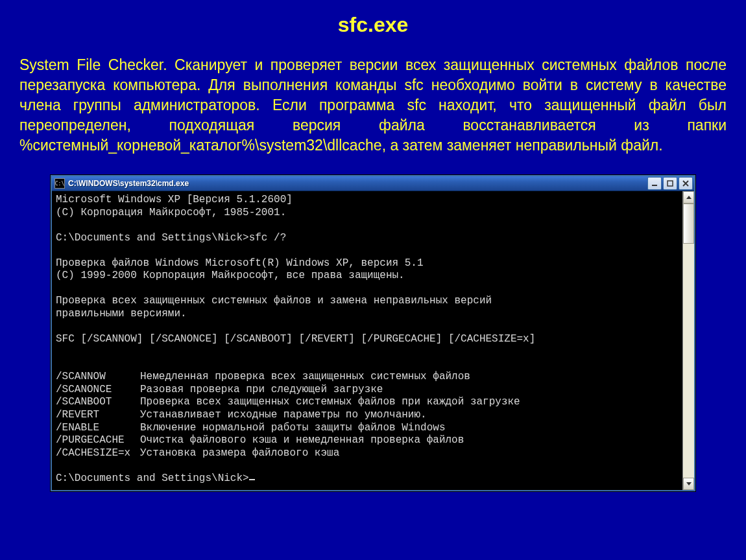 Image resolution: width=746 pixels, height=560 pixels. Describe the element at coordinates (121, 314) in the screenshot. I see `term-line: правильными версиями.` at that location.